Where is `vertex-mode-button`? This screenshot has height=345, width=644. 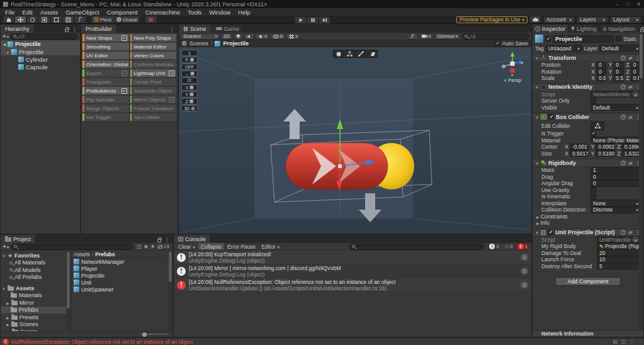 vertex-mode-button is located at coordinates (350, 54).